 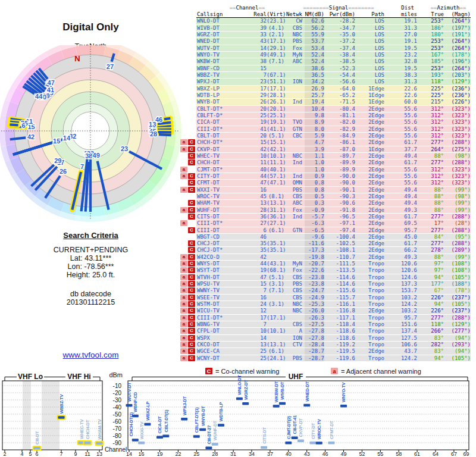 I want to click on cell-network: CBS, so click(x=295, y=28).